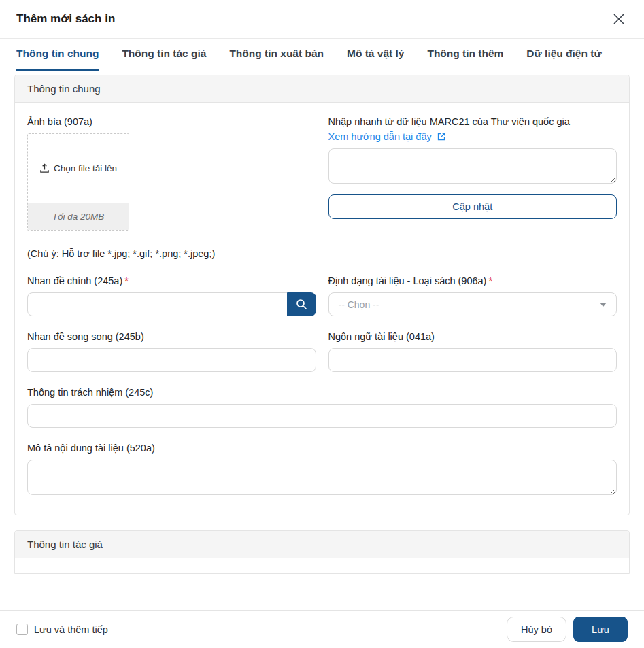 The width and height of the screenshot is (644, 648). What do you see at coordinates (65, 19) in the screenshot?
I see `modal-title: Thêm mới sách in` at bounding box center [65, 19].